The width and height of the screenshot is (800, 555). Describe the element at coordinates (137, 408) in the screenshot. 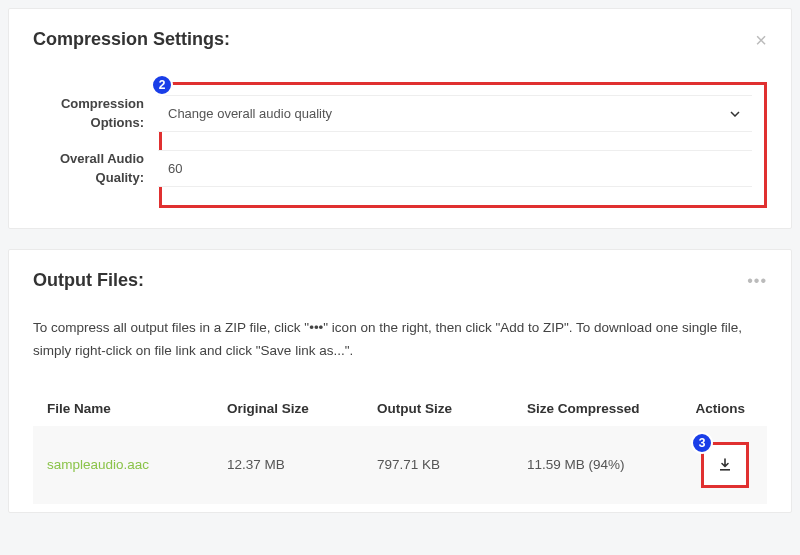

I see `col-file-name: File Name` at that location.